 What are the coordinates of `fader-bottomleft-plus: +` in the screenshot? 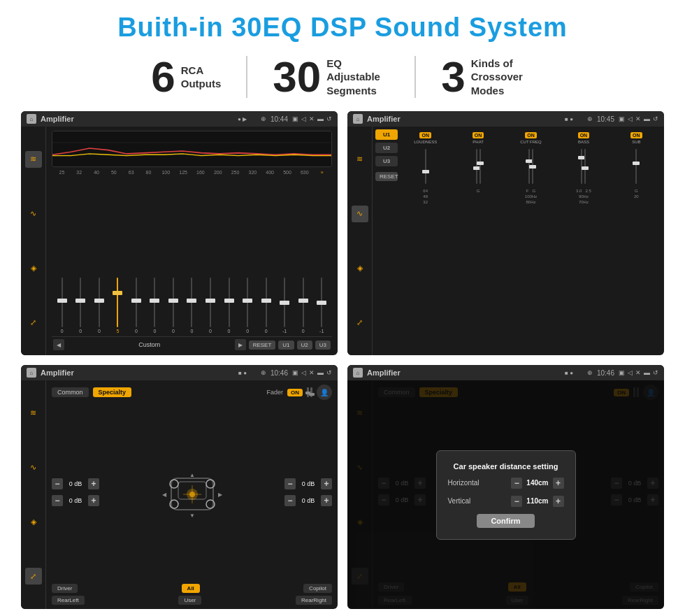 It's located at (94, 501).